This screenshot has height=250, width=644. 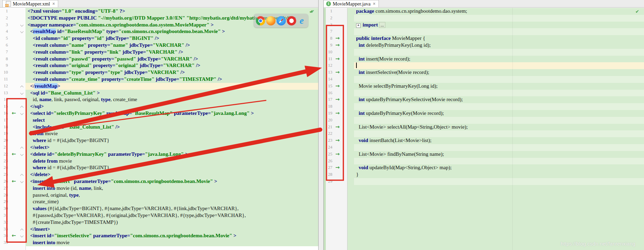 What do you see at coordinates (159, 195) in the screenshot?
I see `code-line-28: 28 passwd, original, type,` at bounding box center [159, 195].